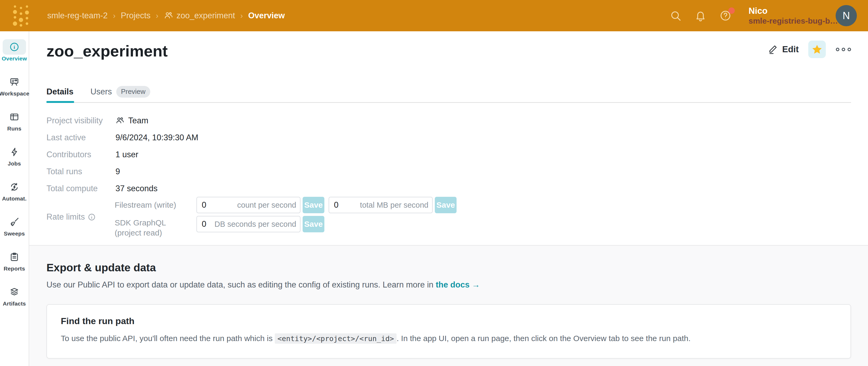 The image size is (868, 366). What do you see at coordinates (14, 57) in the screenshot?
I see `sidebar-item-overview: Overview` at bounding box center [14, 57].